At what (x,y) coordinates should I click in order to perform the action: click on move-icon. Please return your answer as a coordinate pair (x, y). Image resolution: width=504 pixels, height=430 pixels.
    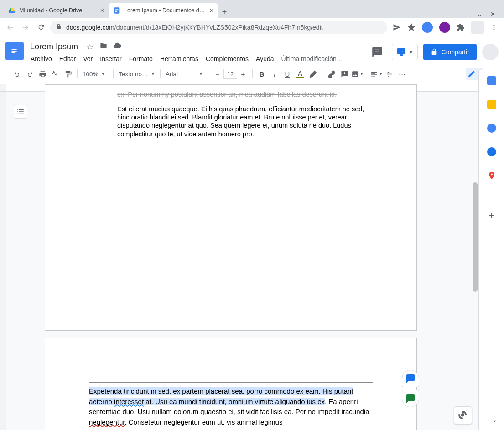
    Looking at the image, I should click on (104, 47).